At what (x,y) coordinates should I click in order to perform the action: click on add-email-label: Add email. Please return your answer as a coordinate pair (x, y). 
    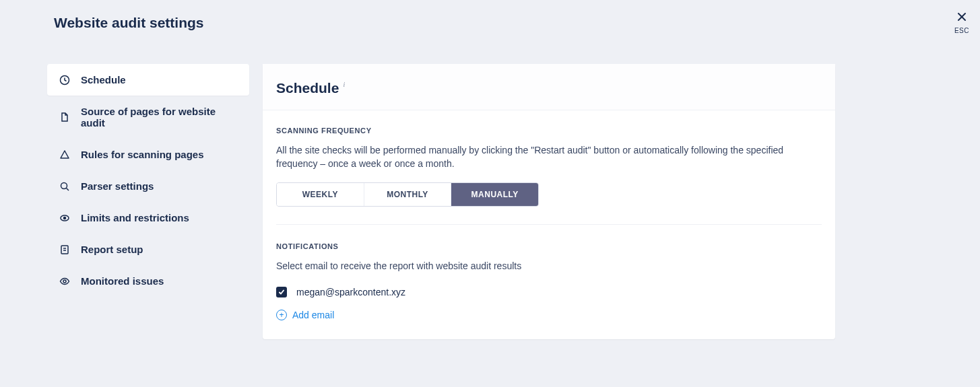
    Looking at the image, I should click on (313, 315).